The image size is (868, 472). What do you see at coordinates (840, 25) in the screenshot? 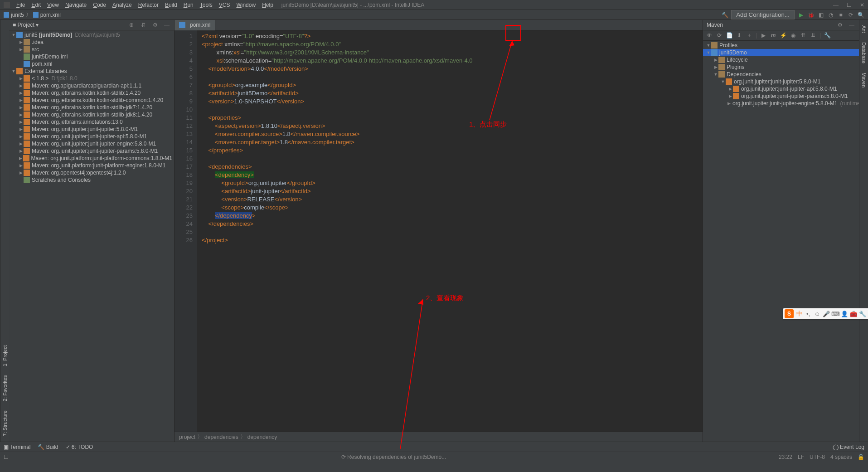
I see `gear-icon: ⚙` at bounding box center [840, 25].